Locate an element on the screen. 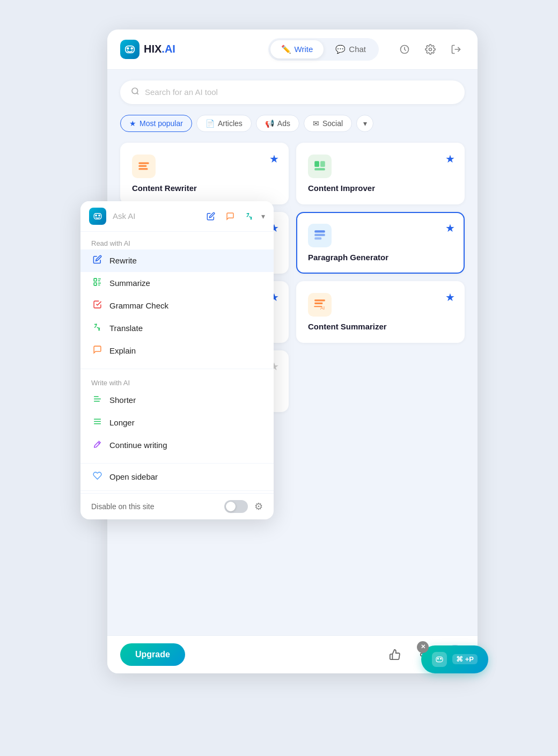 Image resolution: width=558 pixels, height=756 pixels. upgrade-button: Upgrade is located at coordinates (152, 655).